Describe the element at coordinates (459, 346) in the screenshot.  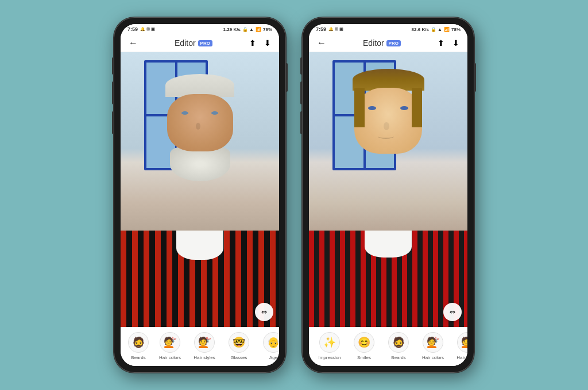
I see `toolbar-item-hairstyles-right: 💇 Hair styles` at that location.